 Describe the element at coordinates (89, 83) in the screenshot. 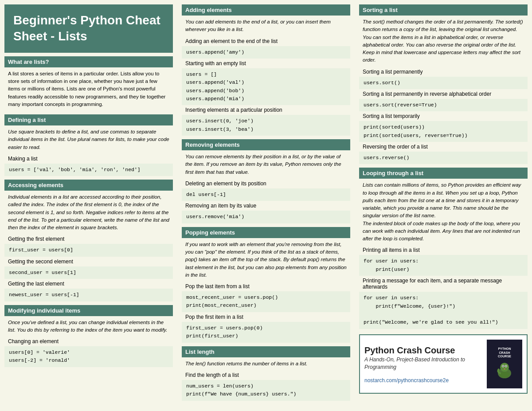

I see `what-are-lists-section: What are lists? A list stores a series o…` at that location.